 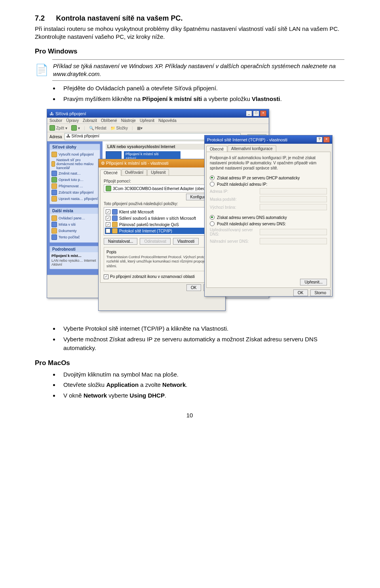 I want to click on radio-dns-auto-label: Získat adresu serveru DNS automaticky, so click(x=252, y=218).